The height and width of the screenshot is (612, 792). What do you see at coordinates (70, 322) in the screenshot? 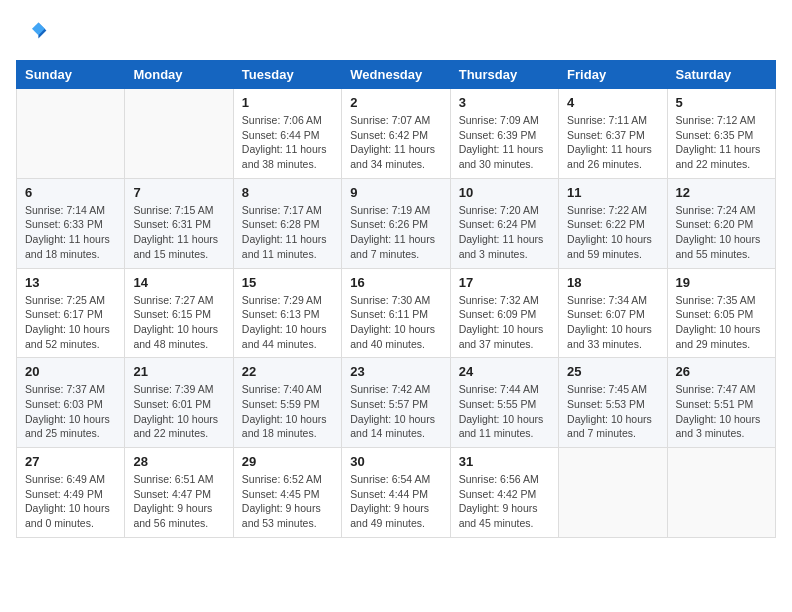
I see `day-info: Sunrise: 7:25 AMSunset: 6:17 PMDaylight:…` at bounding box center [70, 322].